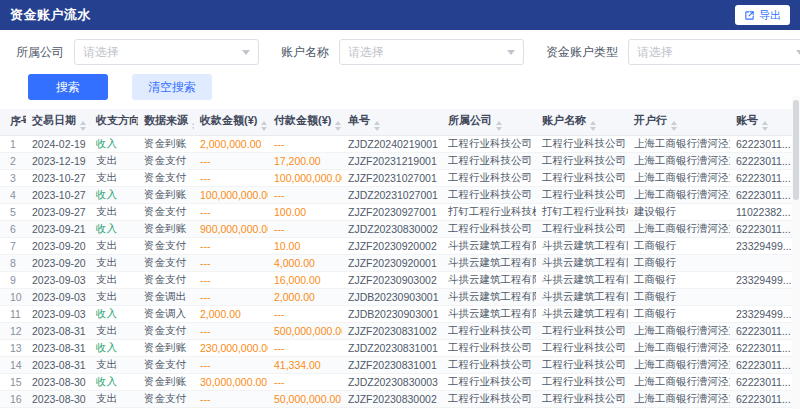  Describe the element at coordinates (166, 122) in the screenshot. I see `column-header-source: 数据来源` at that location.